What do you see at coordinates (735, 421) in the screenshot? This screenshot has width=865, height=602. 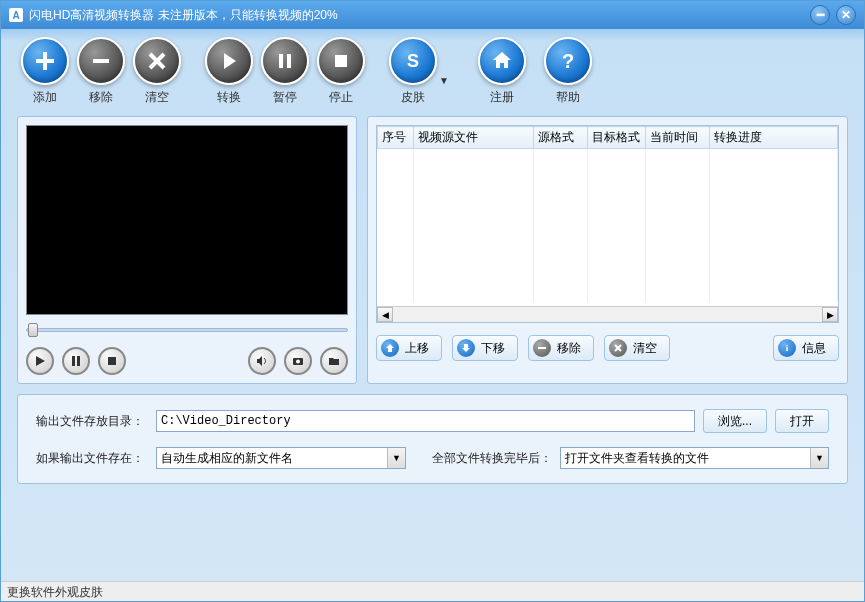 I see `browse-button: 浏览...` at bounding box center [735, 421].